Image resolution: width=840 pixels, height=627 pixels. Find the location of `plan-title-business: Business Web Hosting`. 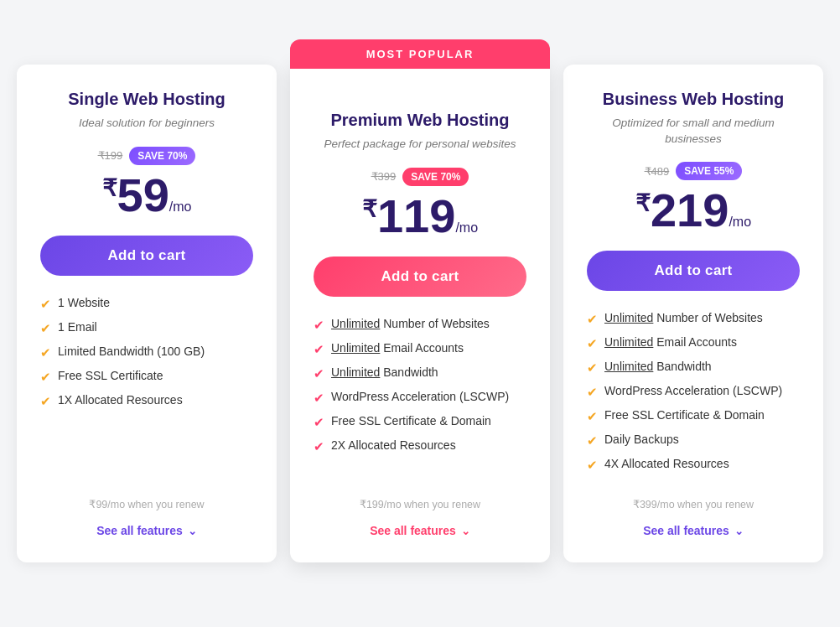

plan-title-business: Business Web Hosting is located at coordinates (693, 99).